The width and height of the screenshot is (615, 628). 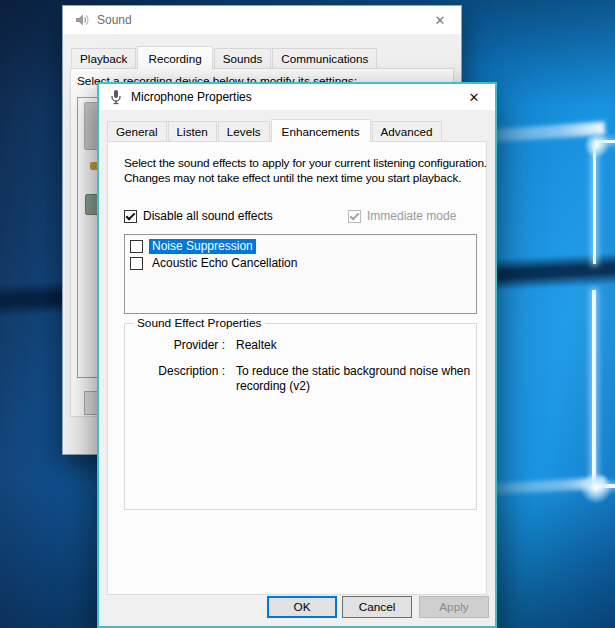 What do you see at coordinates (243, 58) in the screenshot?
I see `tab-sounds: Sounds` at bounding box center [243, 58].